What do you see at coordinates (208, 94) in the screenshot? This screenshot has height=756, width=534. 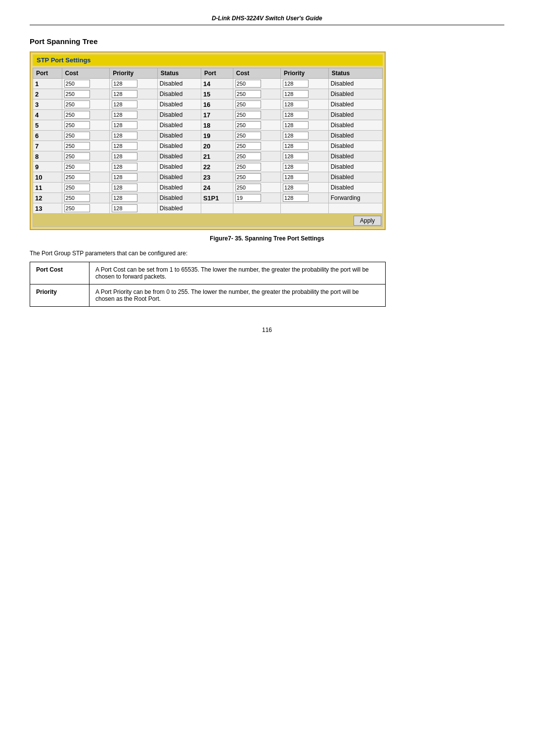 I see `table-row: 2Disabled15Disabled` at bounding box center [208, 94].